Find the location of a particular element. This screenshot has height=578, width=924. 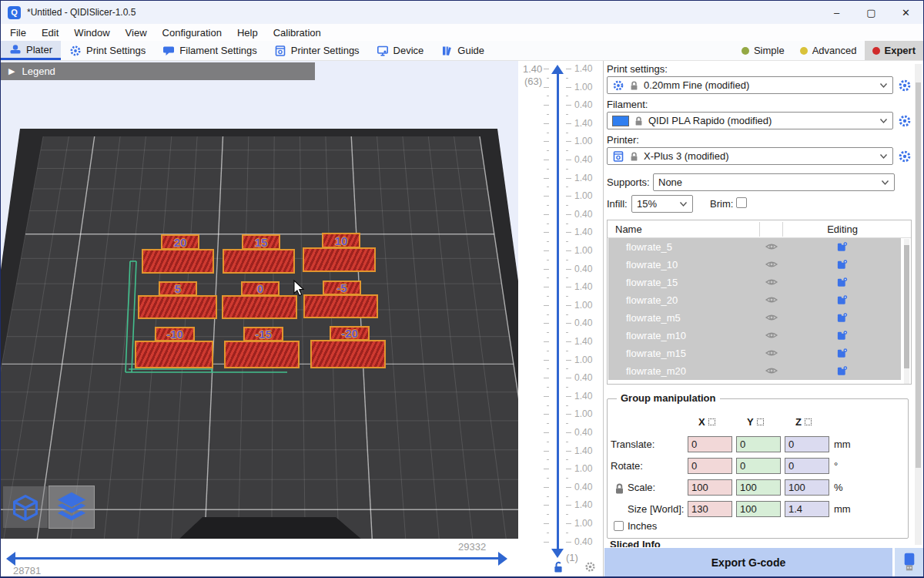

layer-slider-track is located at coordinates (557, 311).